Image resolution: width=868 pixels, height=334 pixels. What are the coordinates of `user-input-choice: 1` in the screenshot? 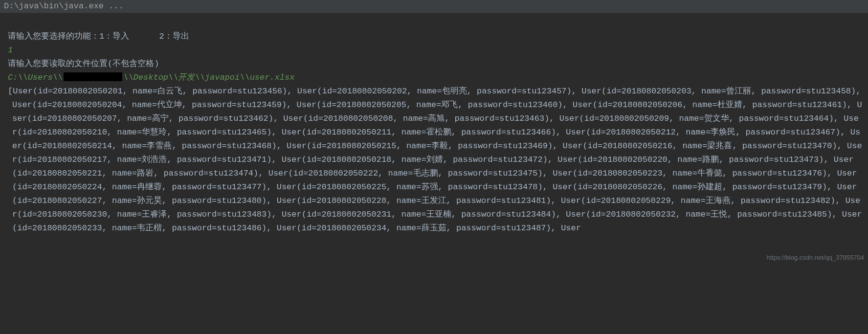 It's located at (10, 50).